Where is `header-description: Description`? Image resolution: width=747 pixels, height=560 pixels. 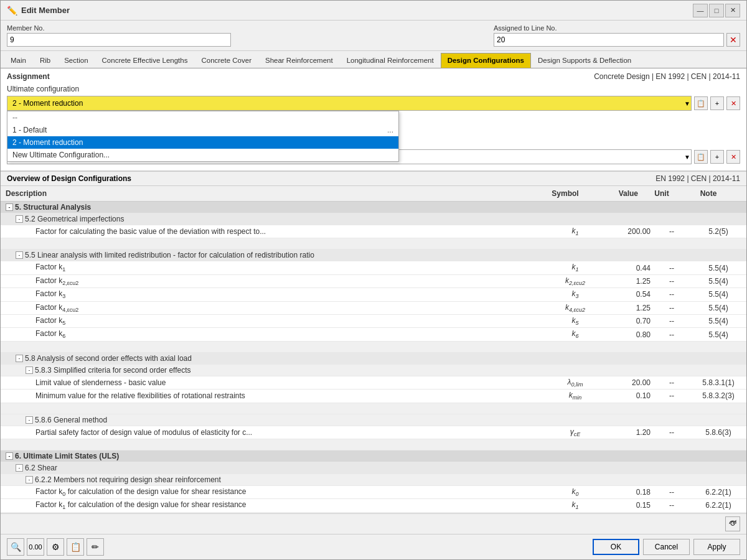
header-description: Description is located at coordinates (269, 194).